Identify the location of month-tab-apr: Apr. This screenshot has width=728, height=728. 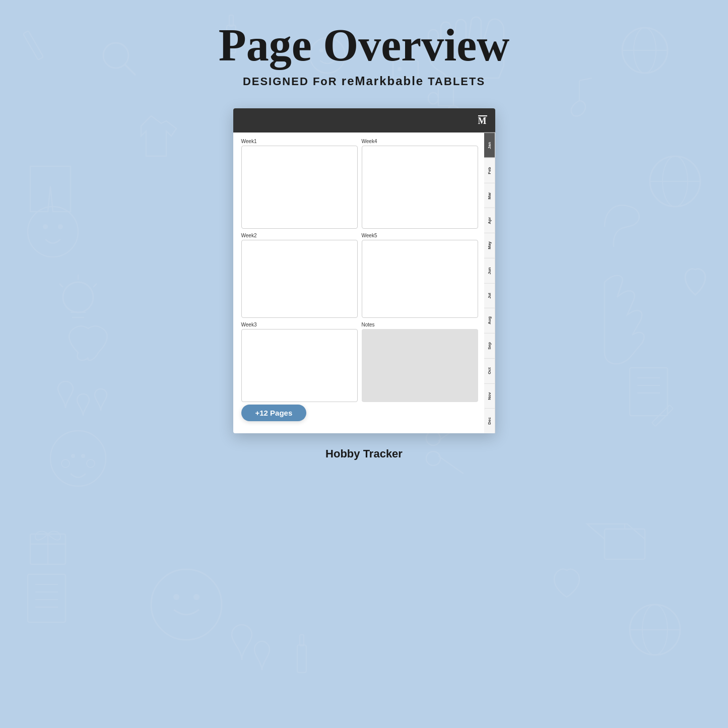
(490, 220).